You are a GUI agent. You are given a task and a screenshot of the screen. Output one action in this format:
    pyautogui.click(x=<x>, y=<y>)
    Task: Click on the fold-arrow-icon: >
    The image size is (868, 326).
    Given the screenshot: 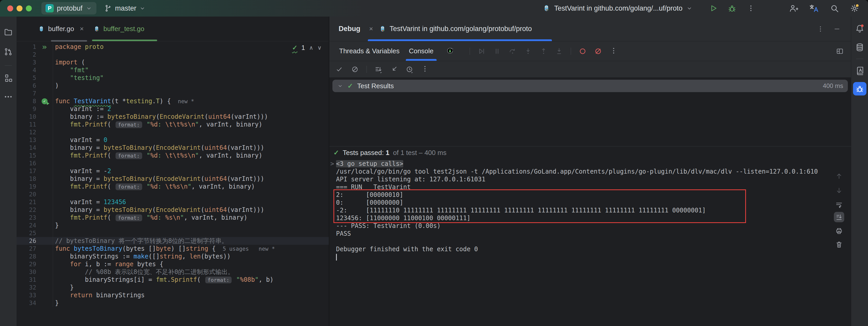 What is the action you would take?
    pyautogui.click(x=332, y=164)
    